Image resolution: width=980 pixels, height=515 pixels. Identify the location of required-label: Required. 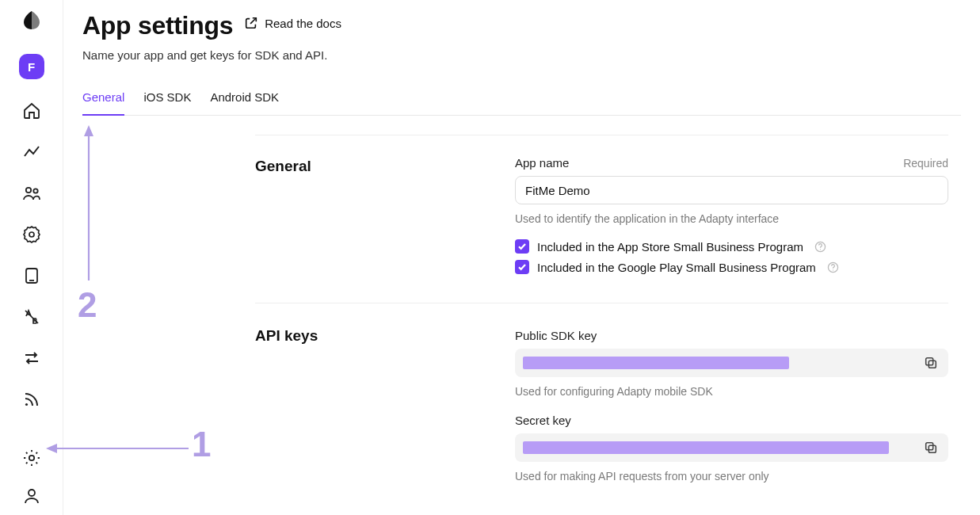
(925, 163).